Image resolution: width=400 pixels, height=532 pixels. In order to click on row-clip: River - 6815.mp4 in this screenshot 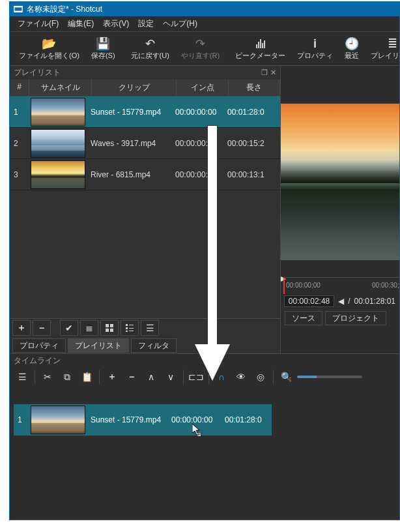, I will do `click(129, 175)`.